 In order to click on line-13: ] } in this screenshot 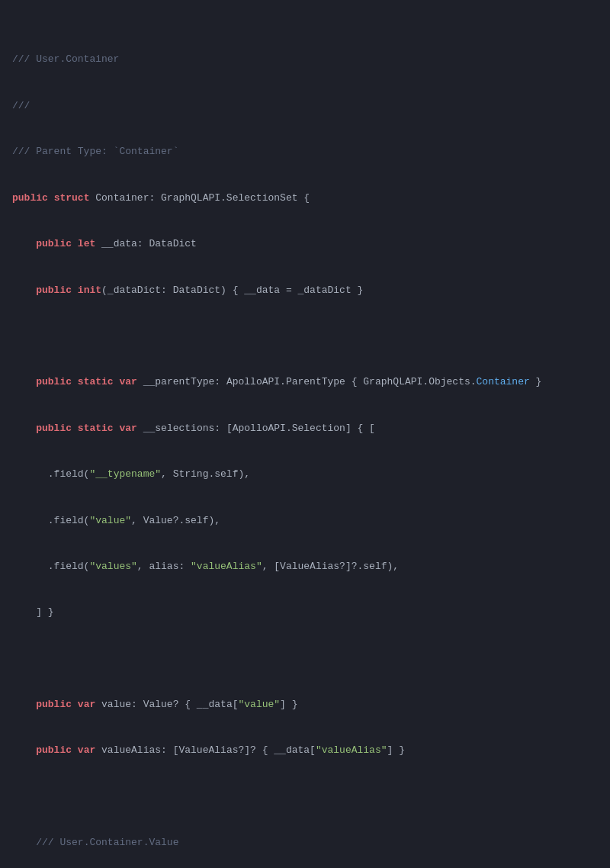, I will do `click(305, 612)`.